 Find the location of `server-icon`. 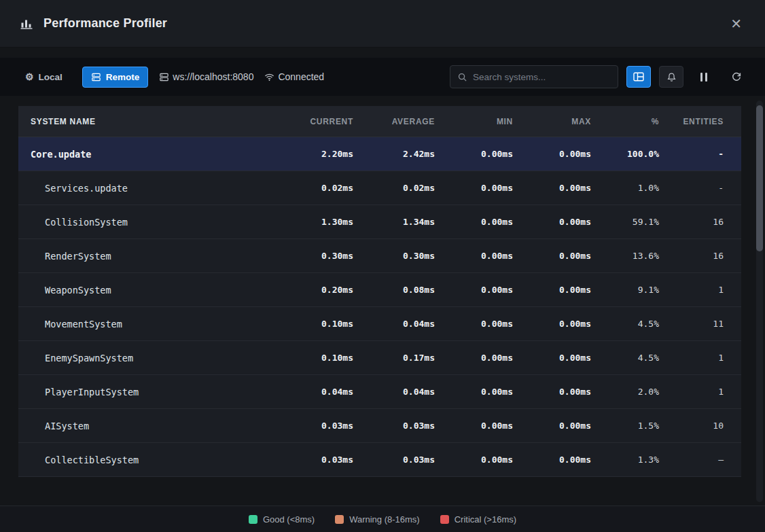

server-icon is located at coordinates (96, 77).